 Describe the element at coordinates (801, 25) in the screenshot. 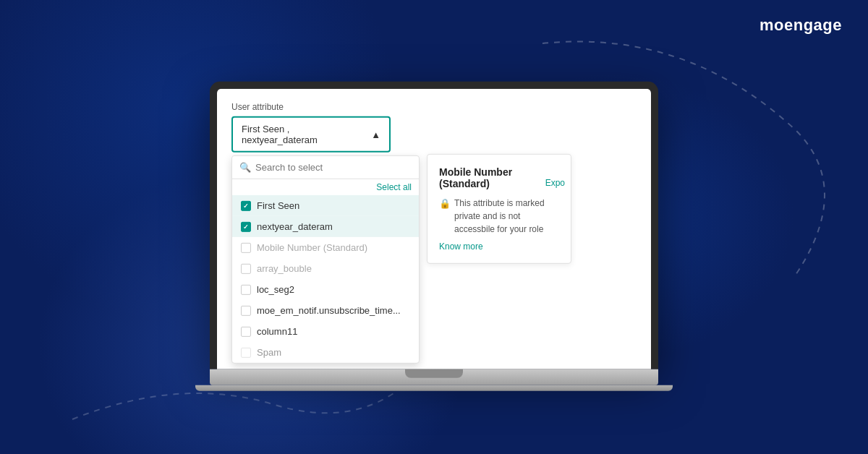

I see `moengage-logo: moengage` at that location.